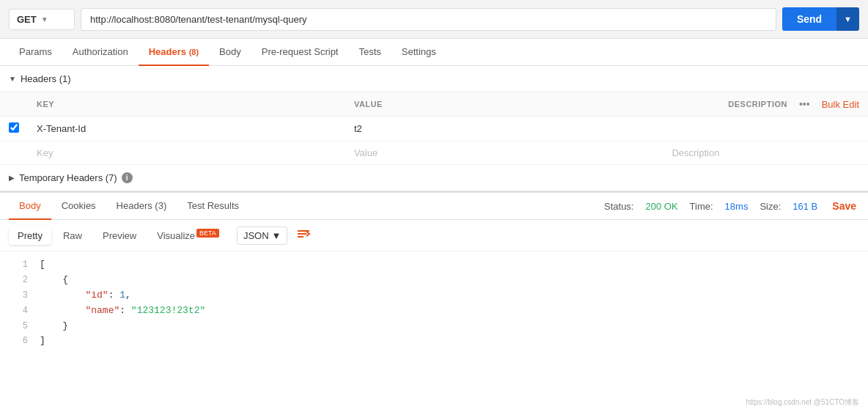 The height and width of the screenshot is (412, 868). I want to click on method-label: GET, so click(26, 19).